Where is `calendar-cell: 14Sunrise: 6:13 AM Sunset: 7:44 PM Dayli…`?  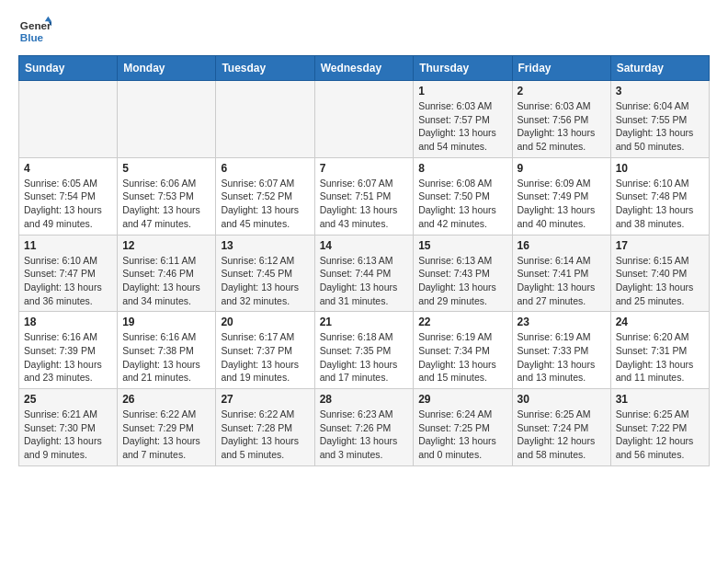 calendar-cell: 14Sunrise: 6:13 AM Sunset: 7:44 PM Dayli… is located at coordinates (364, 273).